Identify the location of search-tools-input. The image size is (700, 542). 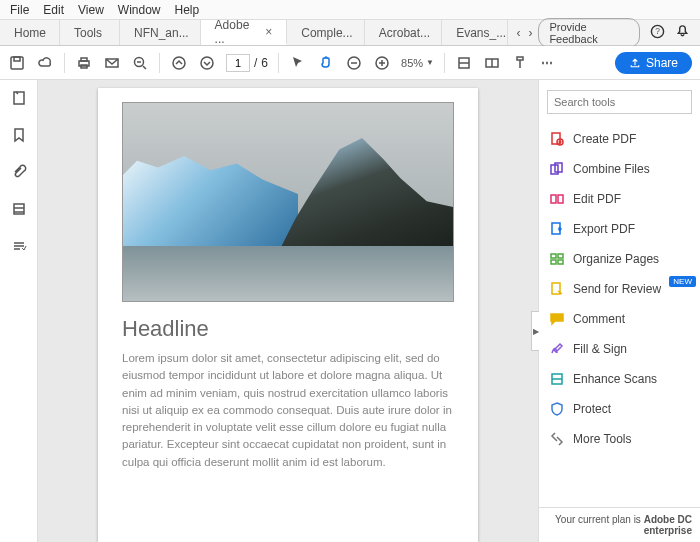
(620, 102).